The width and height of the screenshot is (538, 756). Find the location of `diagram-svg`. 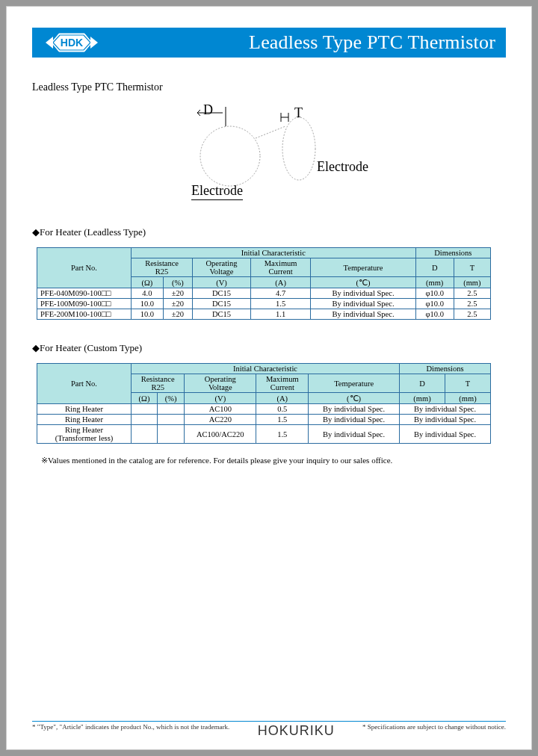

diagram-svg is located at coordinates (269, 149).